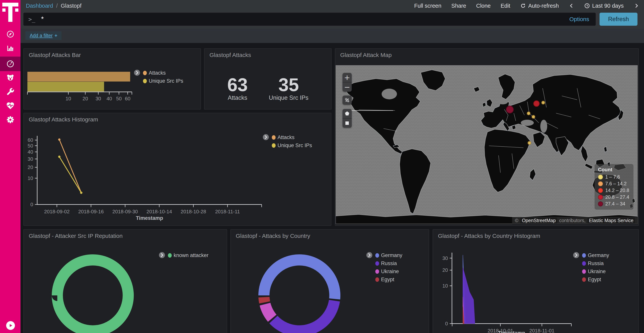 The image size is (644, 333). I want to click on options-link: Options, so click(580, 19).